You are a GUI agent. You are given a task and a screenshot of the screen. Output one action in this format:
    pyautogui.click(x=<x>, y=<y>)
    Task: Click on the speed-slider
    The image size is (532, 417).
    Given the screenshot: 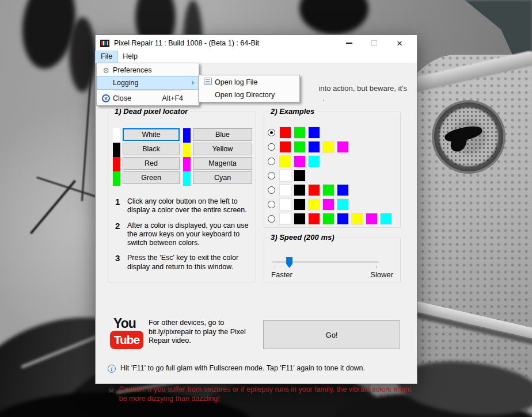 What is the action you would take?
    pyautogui.click(x=326, y=263)
    